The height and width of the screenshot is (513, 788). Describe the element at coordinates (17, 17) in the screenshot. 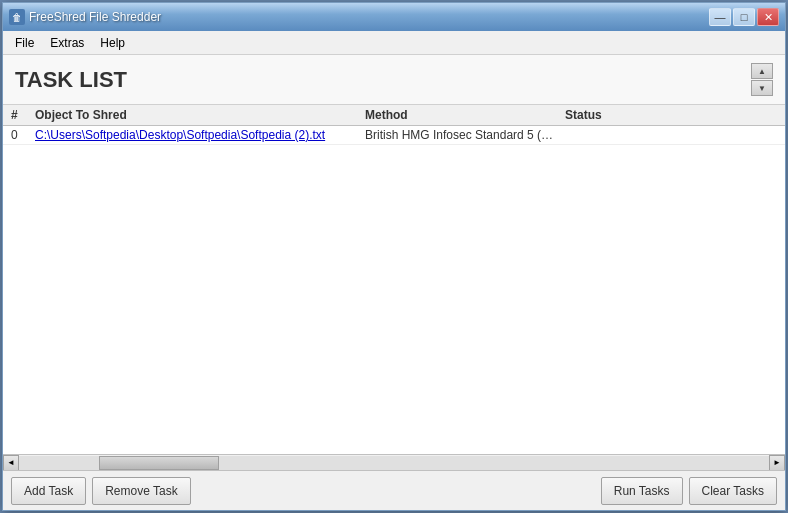

I see `app-icon: 🗑` at that location.